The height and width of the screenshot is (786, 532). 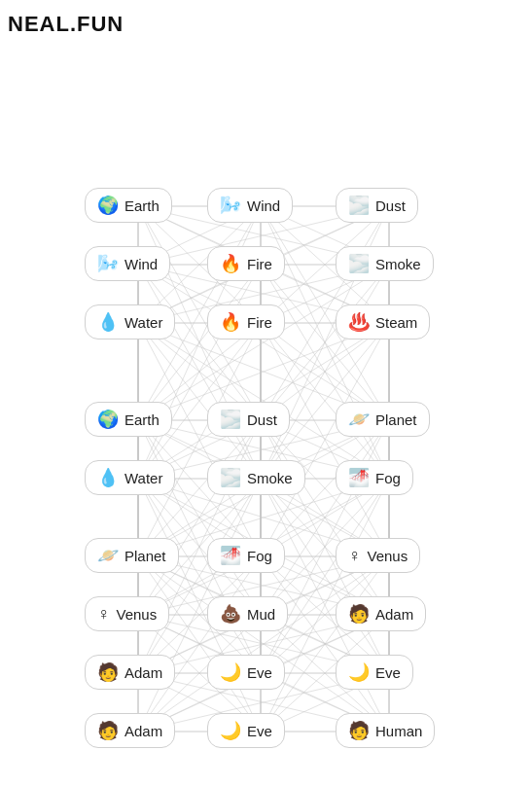 I want to click on element-emoji: 💩, so click(x=231, y=614).